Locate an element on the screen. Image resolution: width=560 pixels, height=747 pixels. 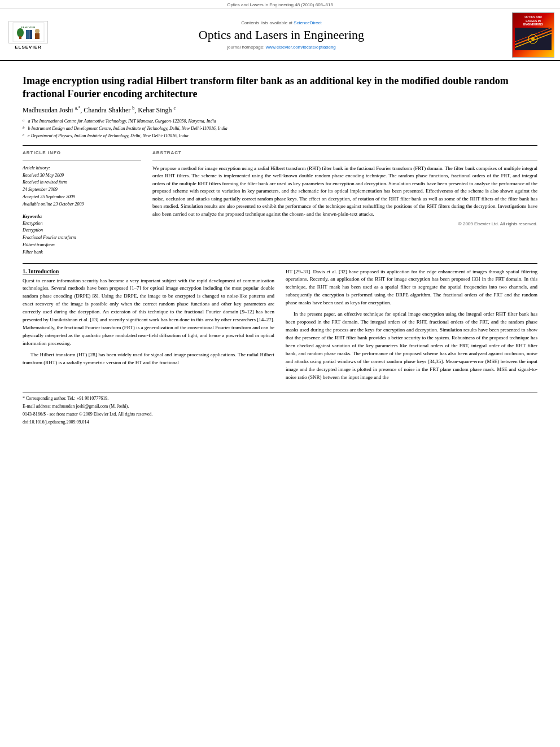
footnotes: * Corresponding author. Tel.: +91 981077… is located at coordinates (280, 409).